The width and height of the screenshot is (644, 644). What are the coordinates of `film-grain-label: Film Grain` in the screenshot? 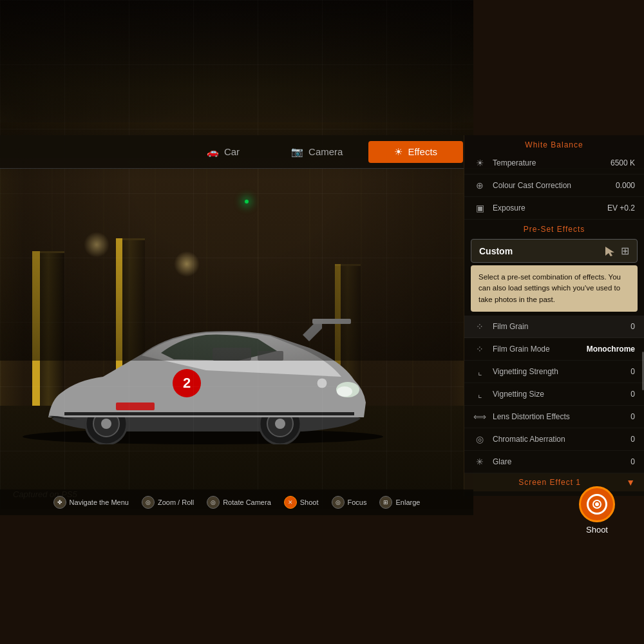 It's located at (562, 327).